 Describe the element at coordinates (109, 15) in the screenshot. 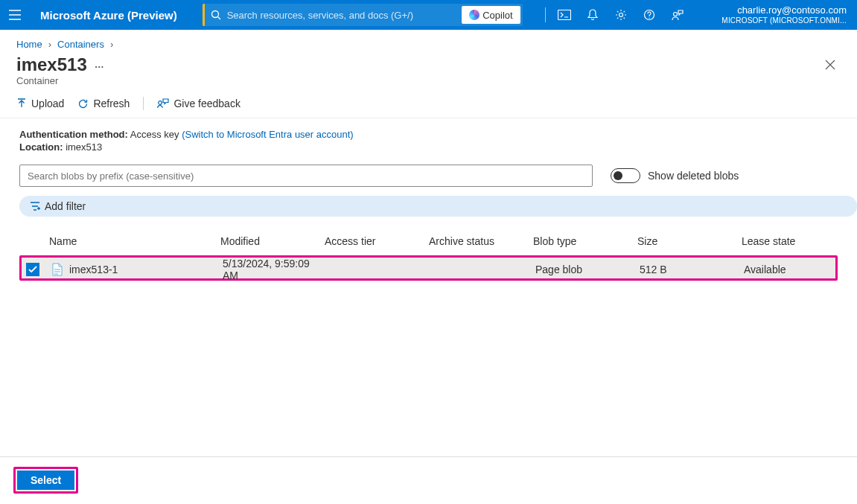

I see `brand-label: Microsoft Azure (Preview)` at that location.